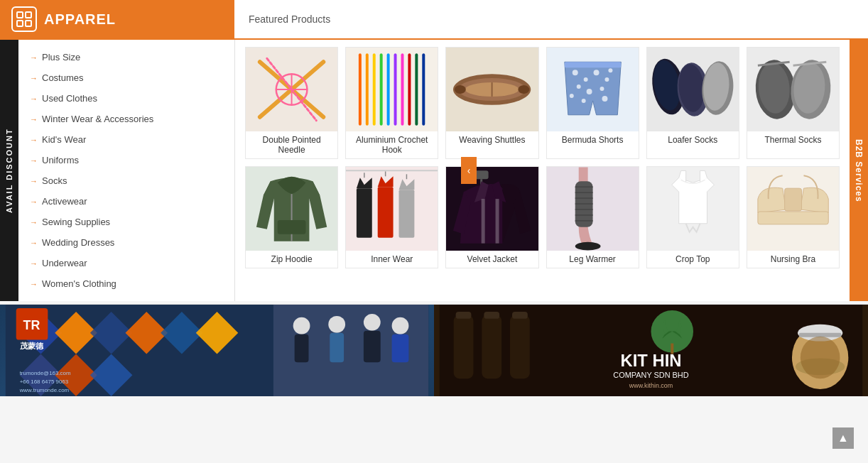 Image resolution: width=868 pixels, height=463 pixels. I want to click on sidebar-label: Uniforms, so click(60, 160).